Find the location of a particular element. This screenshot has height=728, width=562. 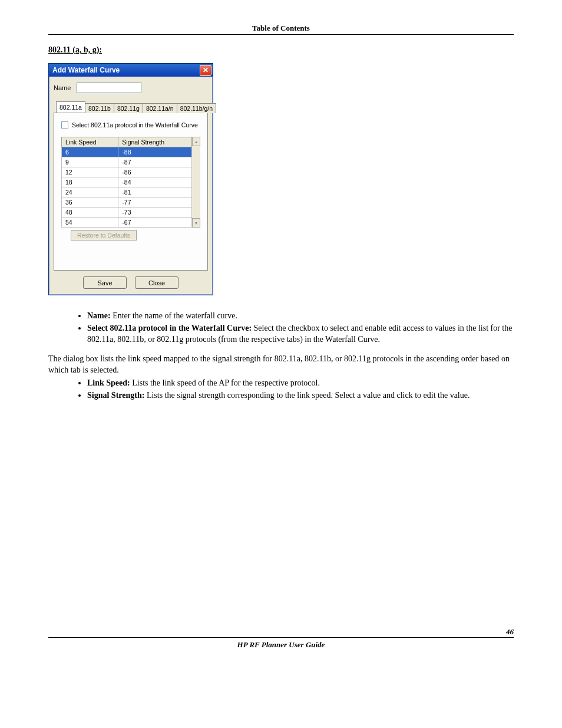

page-header: Table of Contents is located at coordinates (281, 29).